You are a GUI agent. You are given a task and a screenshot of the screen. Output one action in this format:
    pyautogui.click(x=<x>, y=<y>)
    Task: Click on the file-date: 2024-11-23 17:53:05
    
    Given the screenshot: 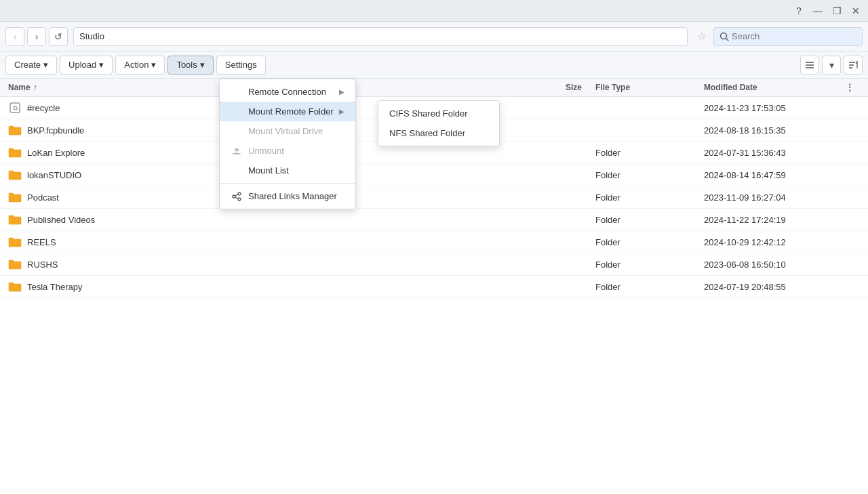 What is the action you would take?
    pyautogui.click(x=772, y=108)
    